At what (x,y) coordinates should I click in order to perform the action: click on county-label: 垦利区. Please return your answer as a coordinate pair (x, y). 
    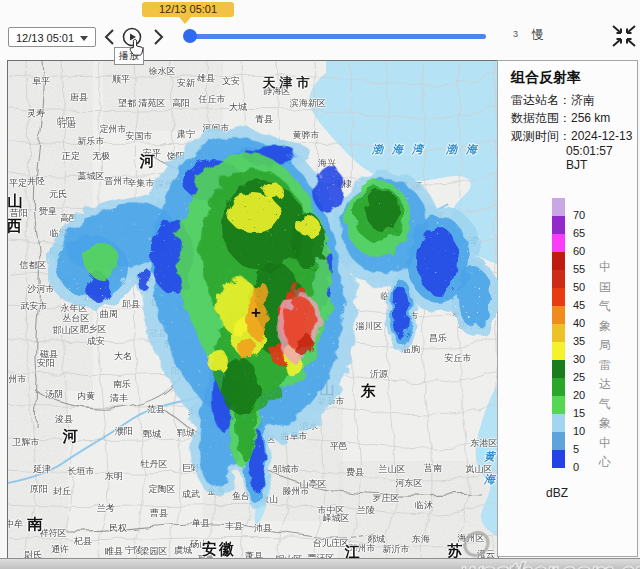
    Looking at the image, I should click on (432, 216).